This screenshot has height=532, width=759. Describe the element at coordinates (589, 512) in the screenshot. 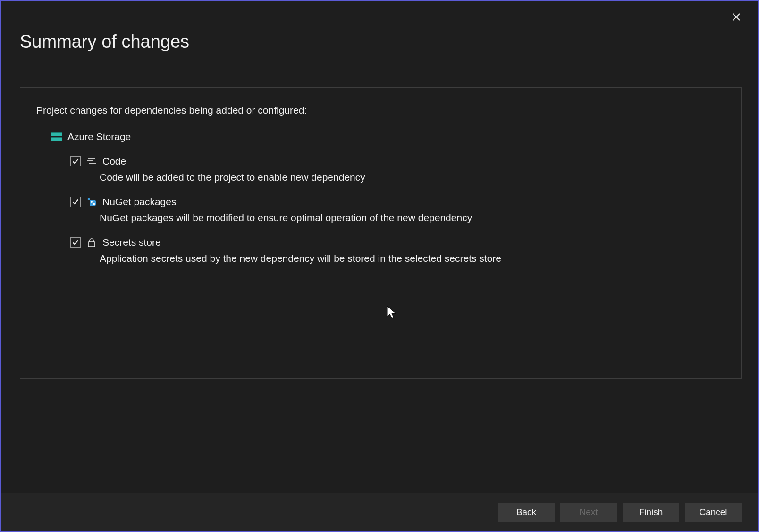

I see `next-button: Next` at that location.